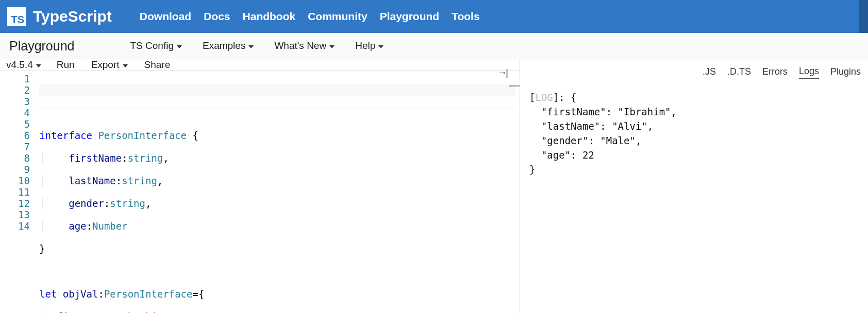 The image size is (868, 313). I want to click on run-button: Run, so click(66, 65).